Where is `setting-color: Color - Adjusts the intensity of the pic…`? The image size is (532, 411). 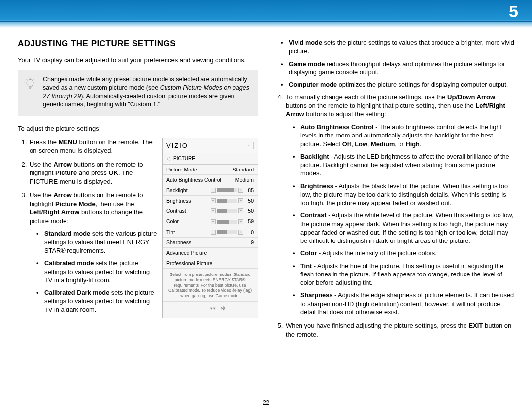 setting-color: Color - Adjusts the intensity of the pic… is located at coordinates (403, 253).